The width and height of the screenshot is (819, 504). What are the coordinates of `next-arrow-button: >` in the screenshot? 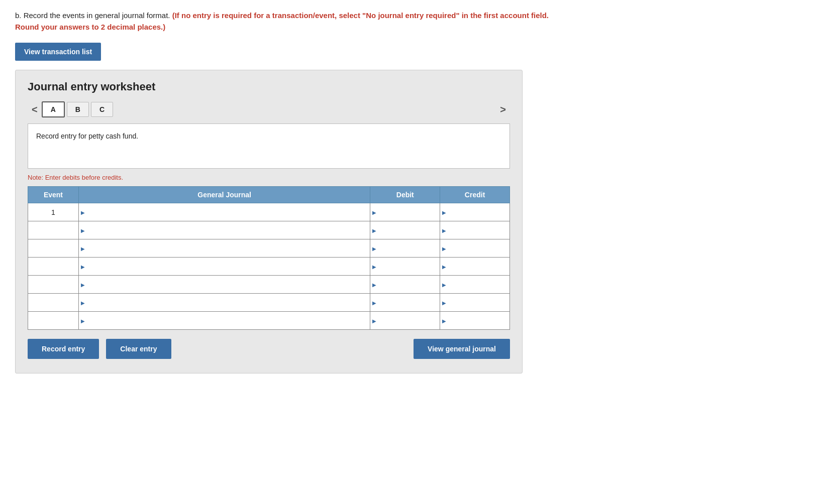 It's located at (503, 109).